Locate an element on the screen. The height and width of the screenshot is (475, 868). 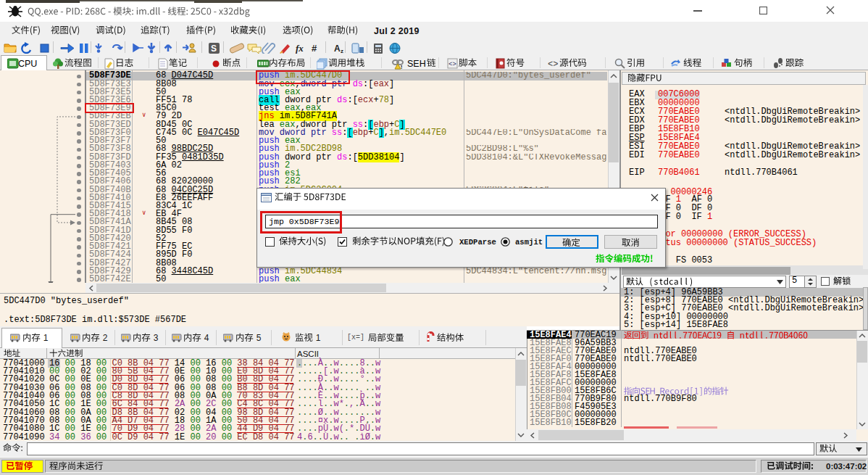
svg-text: [x=] is located at coordinates (356, 338).